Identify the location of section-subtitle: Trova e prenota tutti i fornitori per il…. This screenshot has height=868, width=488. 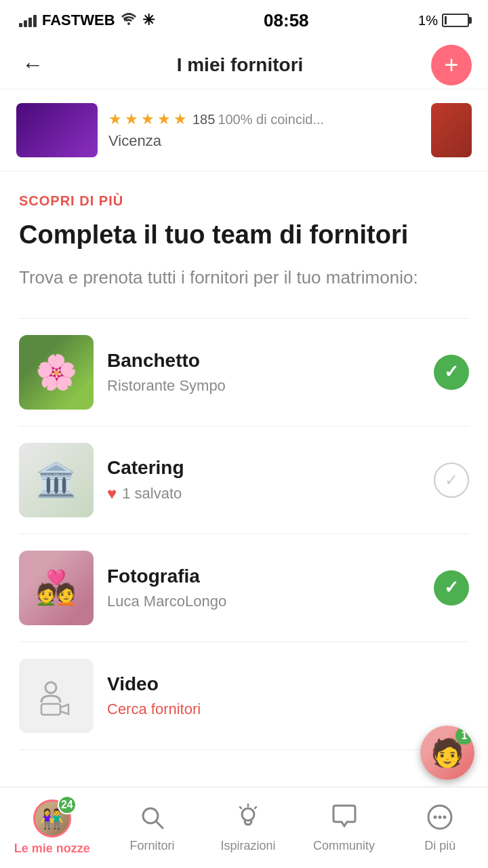
(244, 278).